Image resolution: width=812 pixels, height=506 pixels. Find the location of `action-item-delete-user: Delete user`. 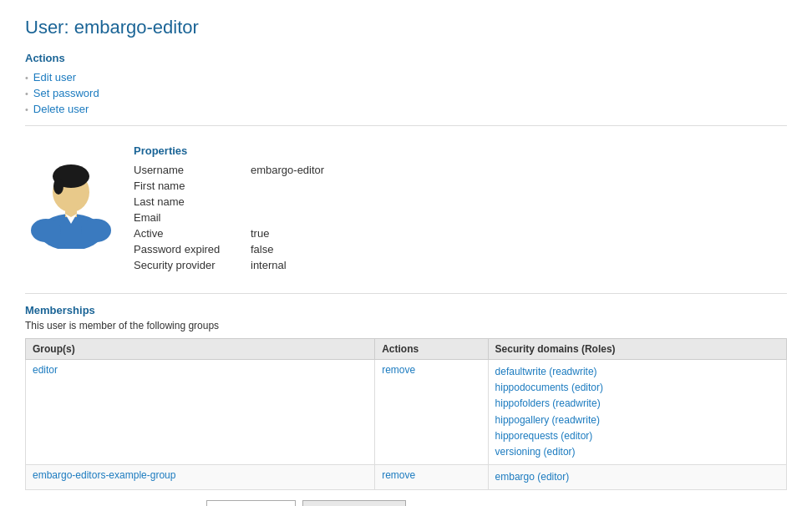

action-item-delete-user: Delete user is located at coordinates (406, 109).